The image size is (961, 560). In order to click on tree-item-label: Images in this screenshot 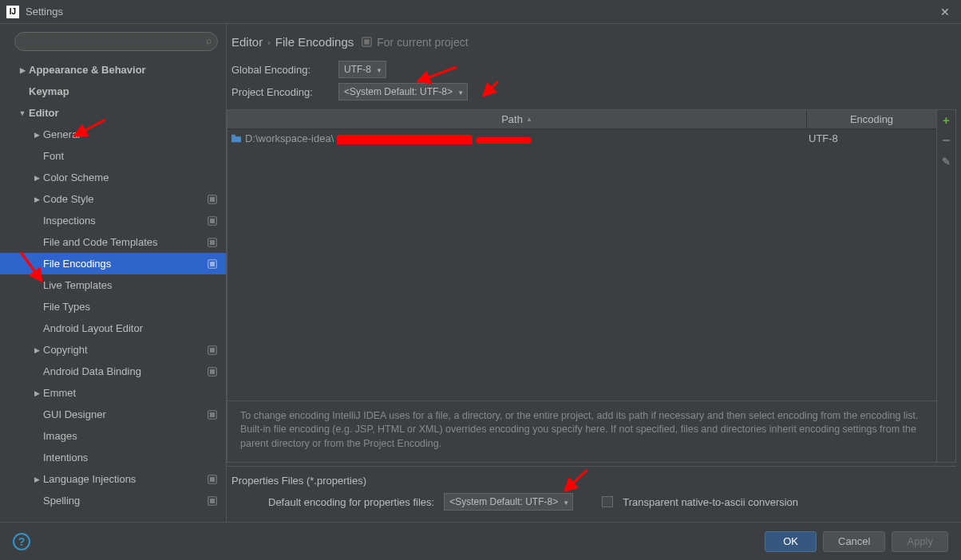, I will do `click(134, 436)`.